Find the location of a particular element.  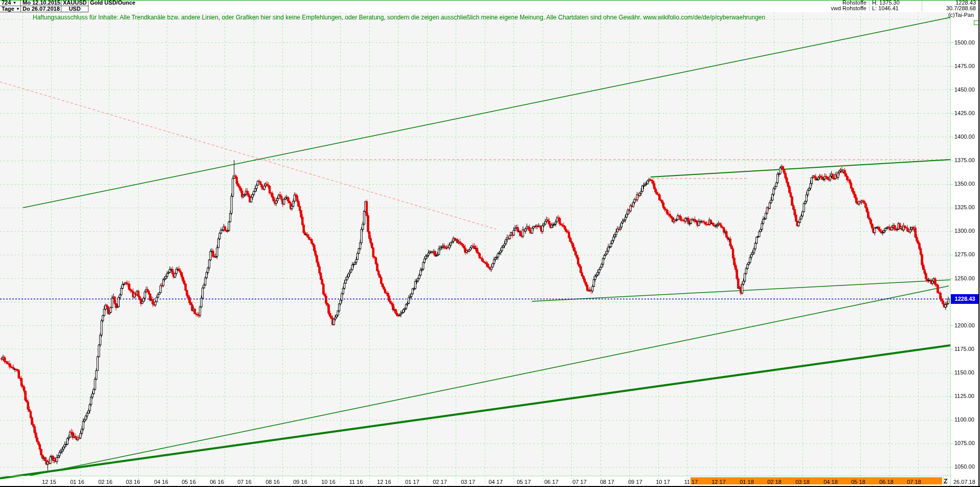

quote-highlow-column: H: 1375.30 L: 1046.41 is located at coordinates (896, 6).